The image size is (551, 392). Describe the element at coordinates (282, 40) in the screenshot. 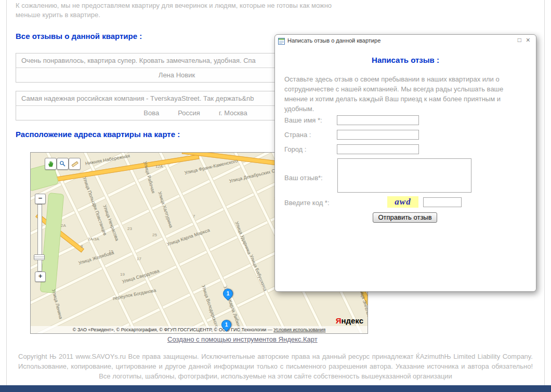

I see `dialog-form-icon` at that location.